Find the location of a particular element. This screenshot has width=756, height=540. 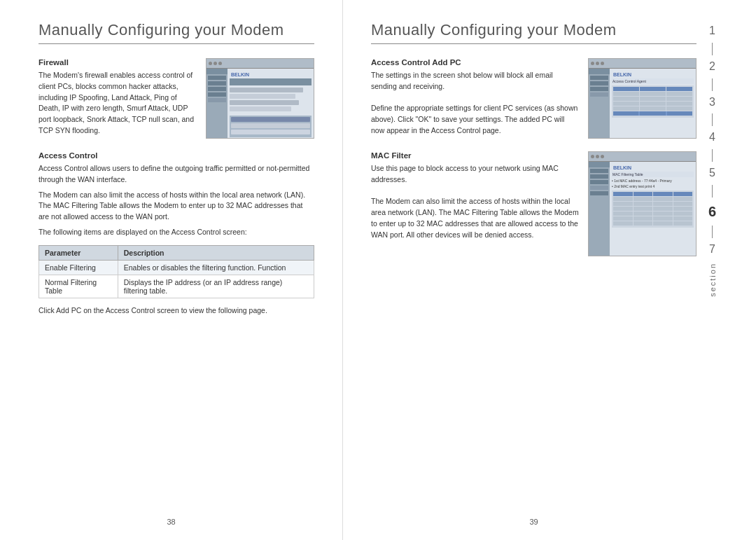

access-control-add-pc-body: The settings in the screen shot below wi… is located at coordinates (475, 104).